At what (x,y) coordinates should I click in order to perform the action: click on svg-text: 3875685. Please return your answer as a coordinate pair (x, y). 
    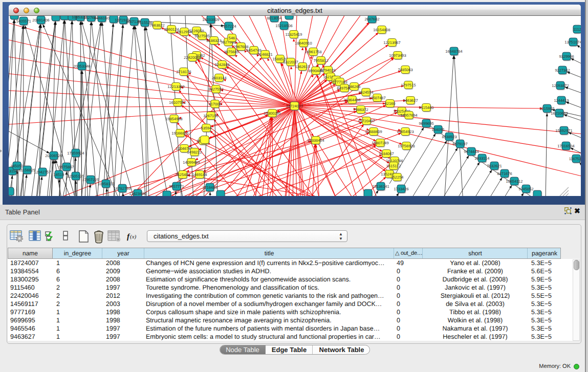
    Looking at the image, I should click on (231, 52).